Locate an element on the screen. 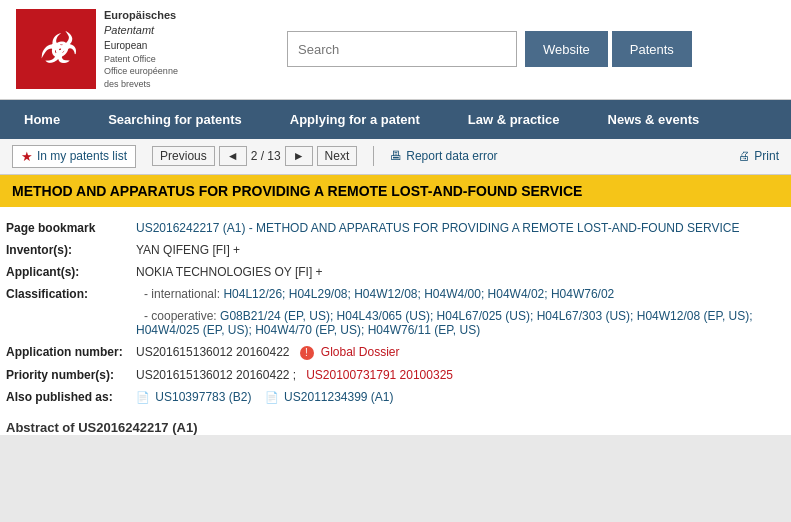 This screenshot has height=522, width=791. nav-applying: Applying for a patent is located at coordinates (355, 120).